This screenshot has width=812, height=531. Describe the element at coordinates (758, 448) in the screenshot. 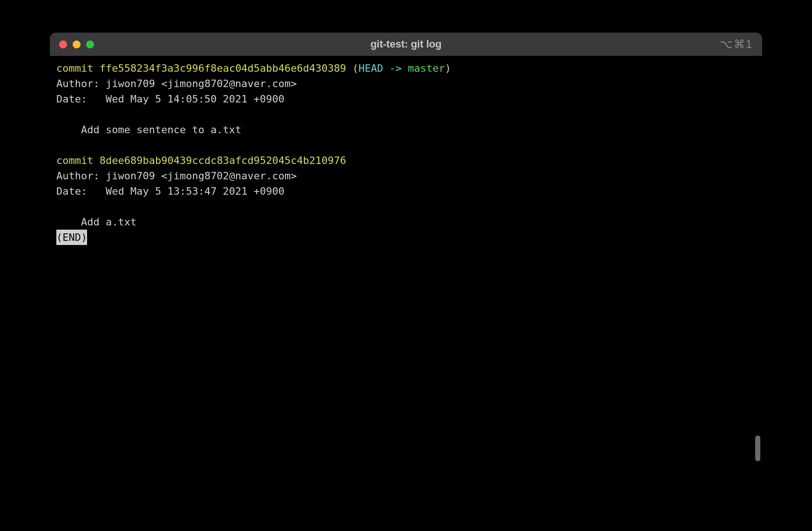

I see `scrollbar-thumb` at that location.